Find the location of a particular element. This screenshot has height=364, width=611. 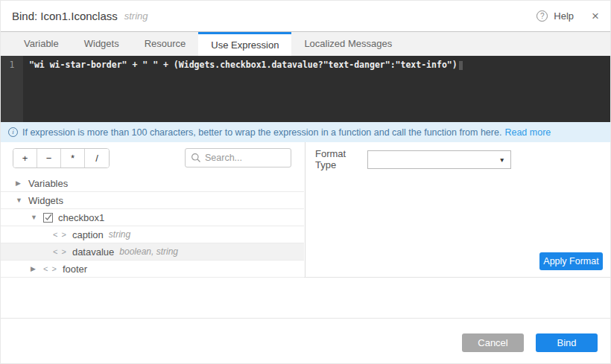

dialog-footer: Cancel Bind is located at coordinates (306, 341).